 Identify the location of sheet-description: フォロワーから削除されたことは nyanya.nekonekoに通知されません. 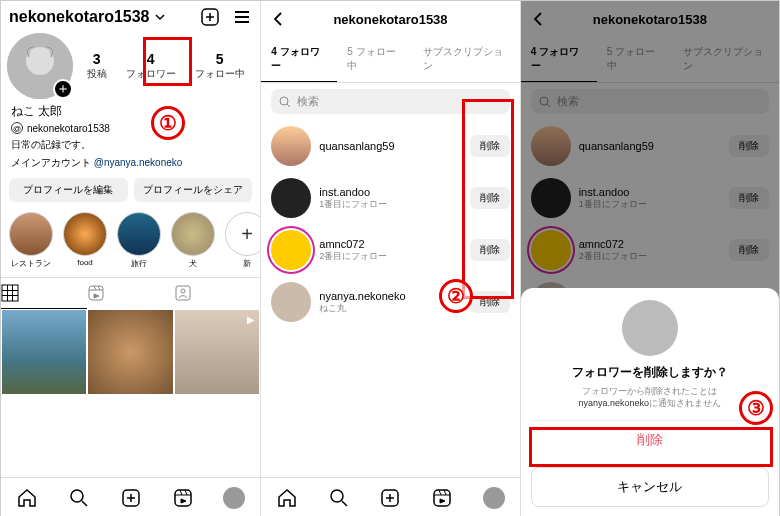
(650, 398).